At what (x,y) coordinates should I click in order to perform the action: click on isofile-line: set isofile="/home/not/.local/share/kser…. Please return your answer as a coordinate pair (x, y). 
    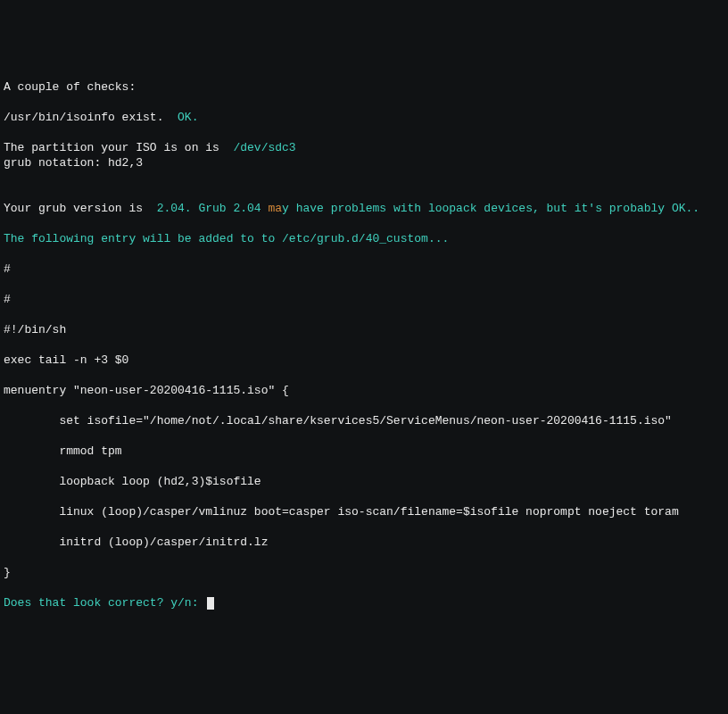
    Looking at the image, I should click on (364, 421).